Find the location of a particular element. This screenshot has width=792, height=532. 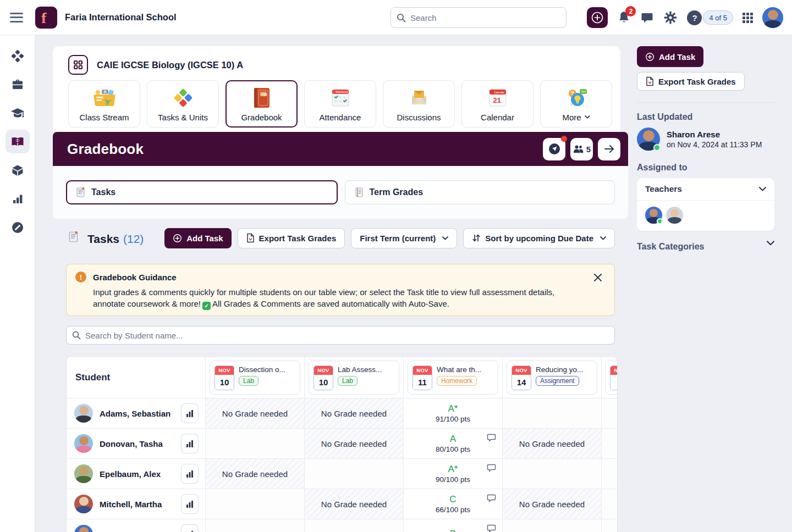

tab-class-stream: Class Stream is located at coordinates (105, 104).